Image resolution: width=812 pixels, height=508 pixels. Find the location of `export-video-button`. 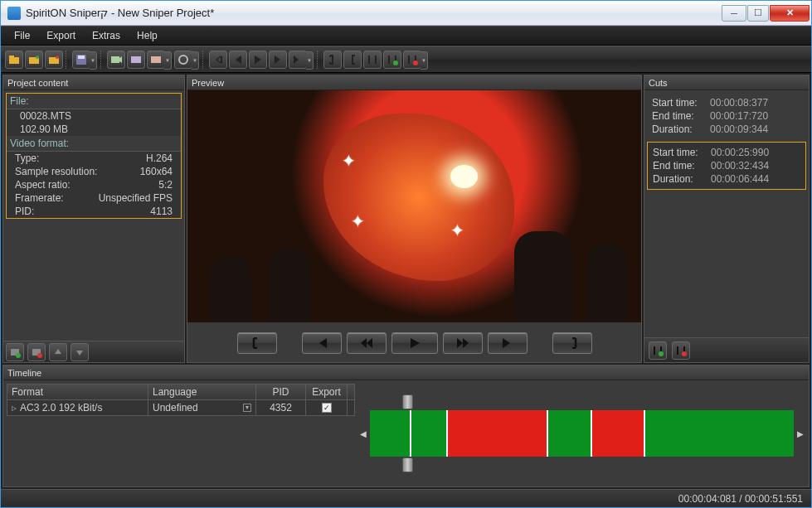

export-video-button is located at coordinates (116, 60).